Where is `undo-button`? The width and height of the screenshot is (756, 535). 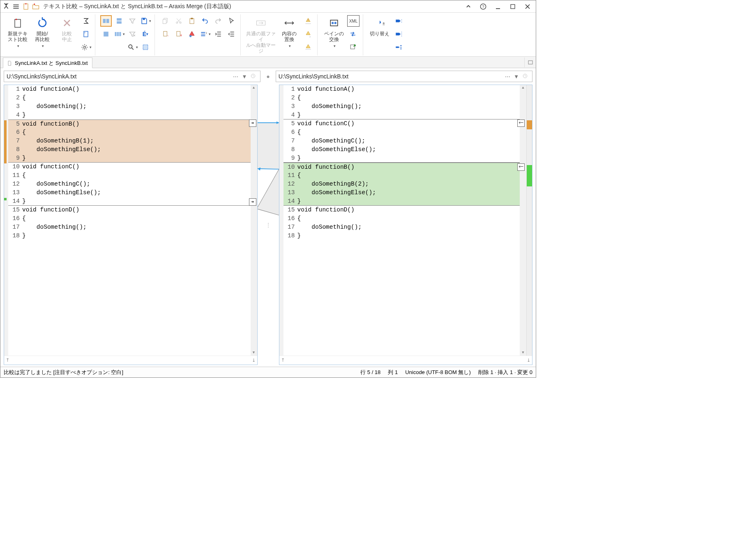
undo-button is located at coordinates (205, 21).